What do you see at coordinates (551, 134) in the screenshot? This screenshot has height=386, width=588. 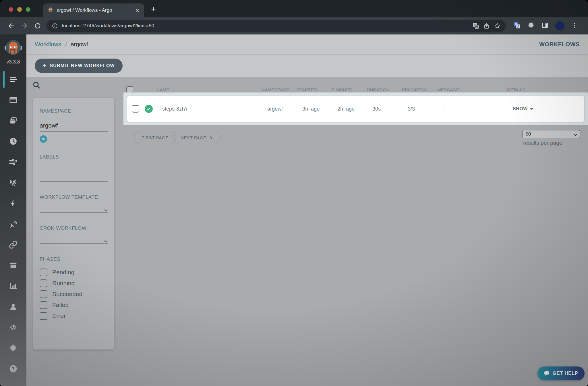 I see `results-per-page-select: 50` at bounding box center [551, 134].